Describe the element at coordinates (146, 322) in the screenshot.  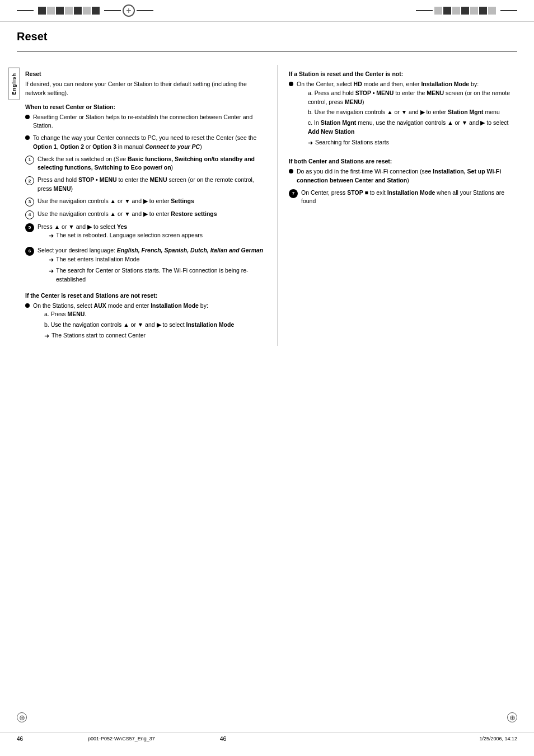
I see `center-bullet-1: On the Stations, select AUX mode and ent…` at that location.